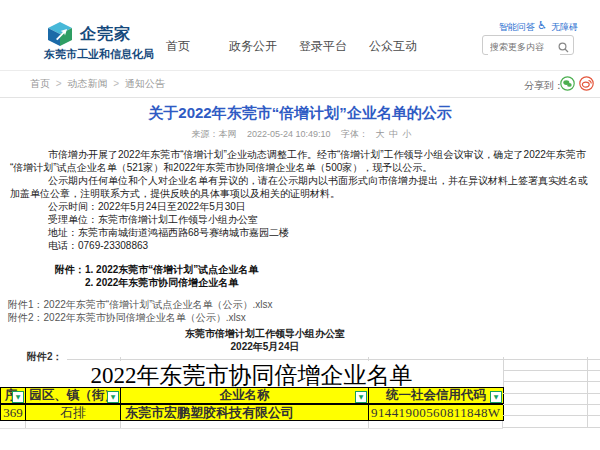 The width and height of the screenshot is (600, 450). I want to click on col-header-label: 企业名称, so click(245, 396).